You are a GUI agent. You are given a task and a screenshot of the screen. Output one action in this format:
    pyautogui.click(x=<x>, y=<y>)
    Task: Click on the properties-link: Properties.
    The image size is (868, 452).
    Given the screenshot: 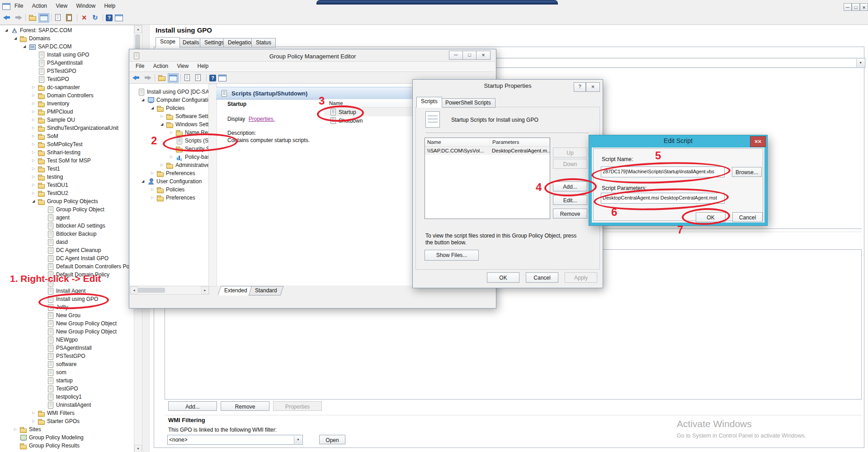 What is the action you would take?
    pyautogui.click(x=262, y=119)
    